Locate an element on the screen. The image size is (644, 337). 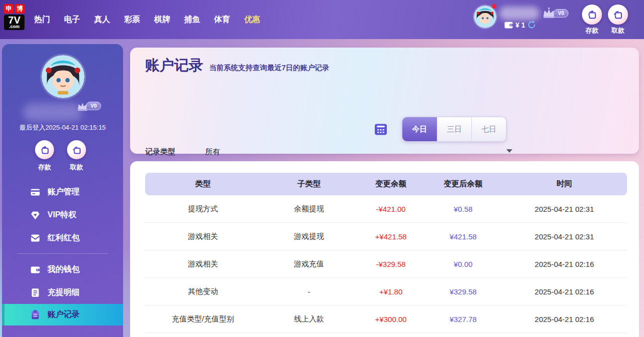
nav-item-slots: 电子 is located at coordinates (72, 20).